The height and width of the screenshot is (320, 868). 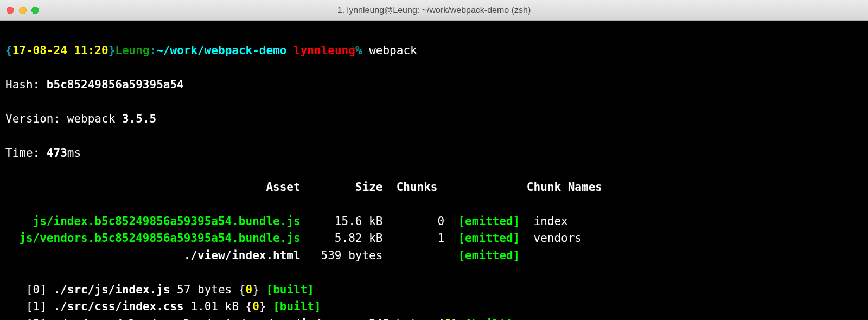 What do you see at coordinates (324, 50) in the screenshot?
I see `prompt-user: lynnleung` at bounding box center [324, 50].